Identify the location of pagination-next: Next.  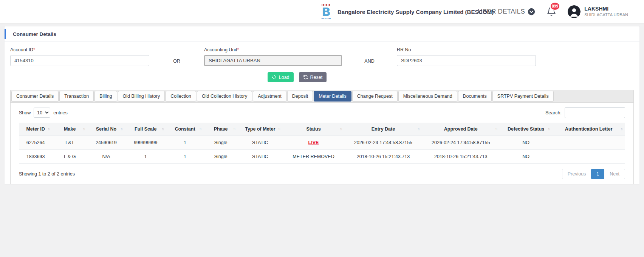
(615, 174).